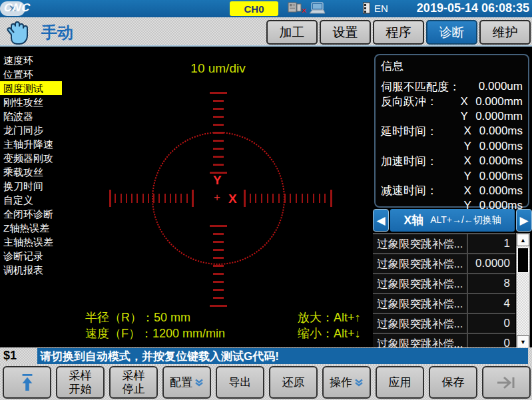 The height and width of the screenshot is (400, 532). Describe the element at coordinates (266, 382) in the screenshot. I see `softkey-bar: 采样 开始 采样 停止 配置 导出 还原 操作` at that location.